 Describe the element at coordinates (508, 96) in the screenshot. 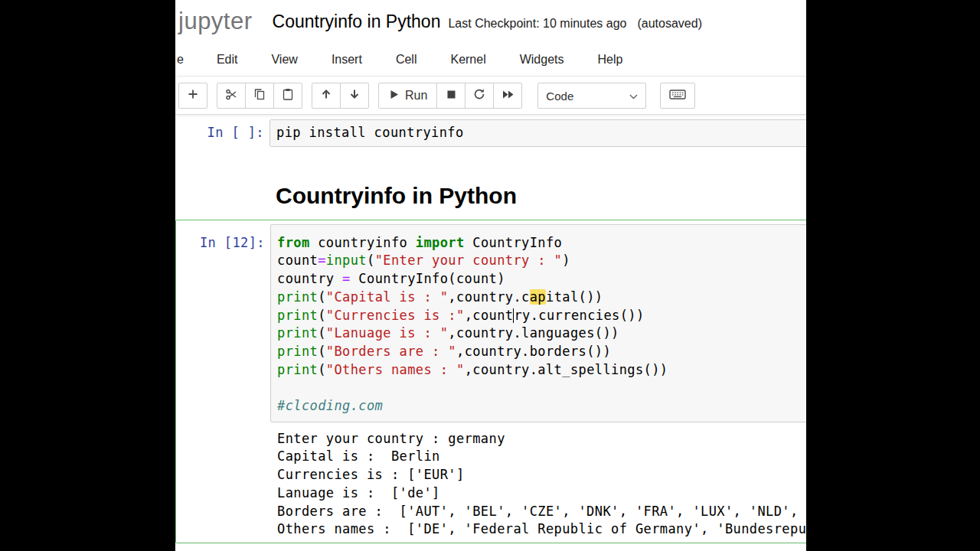

I see `restart-run-all-icon` at that location.